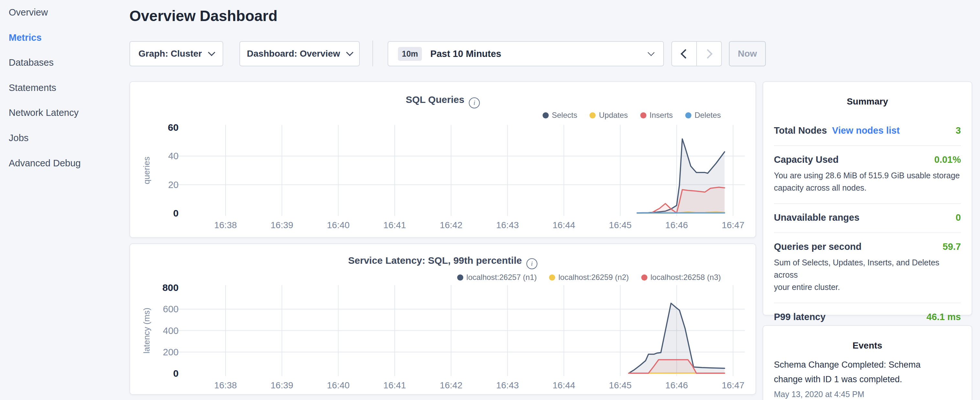  What do you see at coordinates (294, 54) in the screenshot?
I see `dashboard-selector-label: Dashboard: Overview` at bounding box center [294, 54].